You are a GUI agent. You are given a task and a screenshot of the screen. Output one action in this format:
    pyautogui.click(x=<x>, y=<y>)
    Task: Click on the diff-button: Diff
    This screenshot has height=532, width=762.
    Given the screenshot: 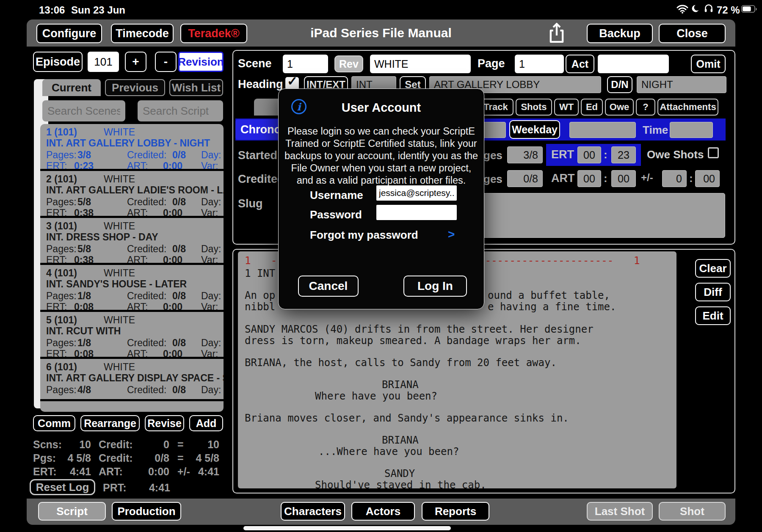 What is the action you would take?
    pyautogui.click(x=713, y=292)
    